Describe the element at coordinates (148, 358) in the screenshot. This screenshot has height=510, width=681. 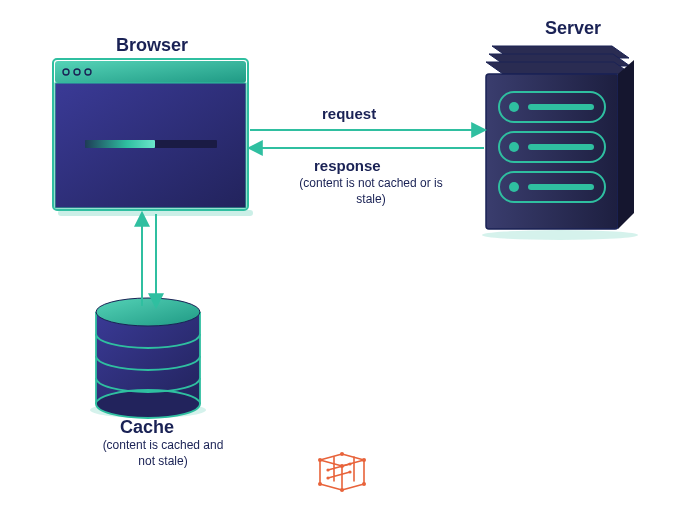
I see `cache-cylinder` at that location.